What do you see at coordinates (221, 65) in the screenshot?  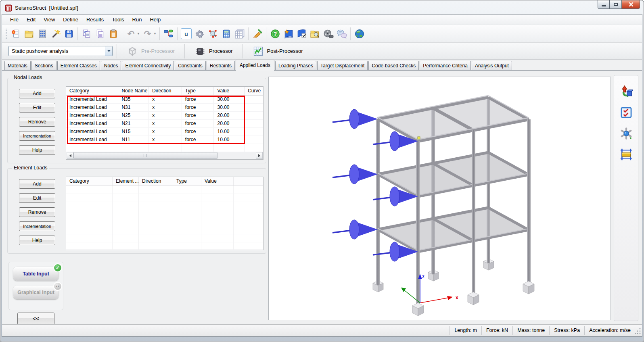 I see `tab-restraints: Restraints` at bounding box center [221, 65].